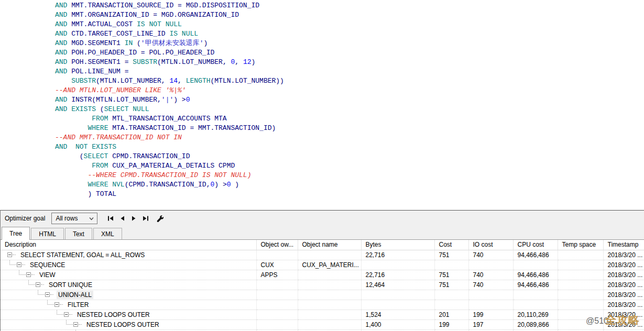 This screenshot has height=331, width=644. What do you see at coordinates (47, 265) in the screenshot?
I see `plan-operation-label: SEQUENCE` at bounding box center [47, 265].